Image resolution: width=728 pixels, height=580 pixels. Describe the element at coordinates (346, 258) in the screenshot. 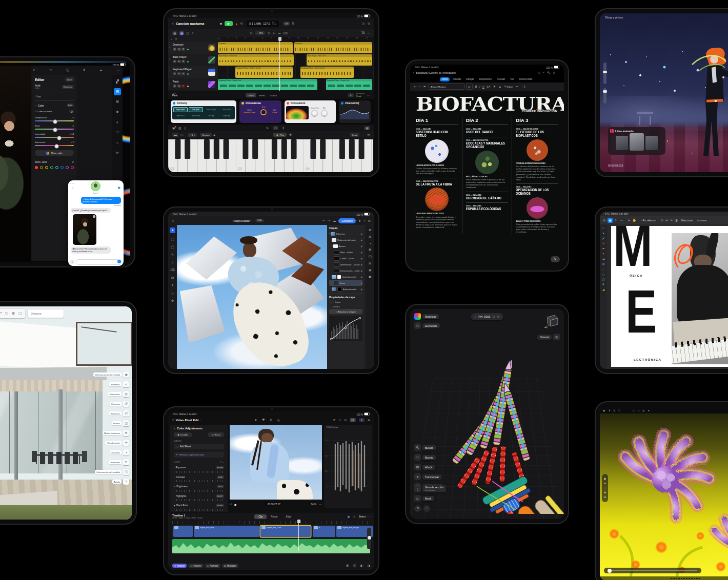

I see `layer-row: Correc…o azul◉` at that location.